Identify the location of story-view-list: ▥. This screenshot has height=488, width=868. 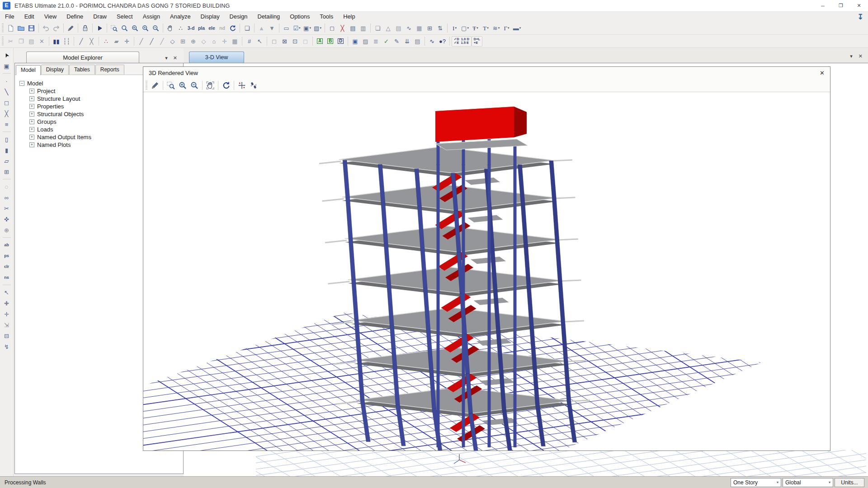
(363, 28).